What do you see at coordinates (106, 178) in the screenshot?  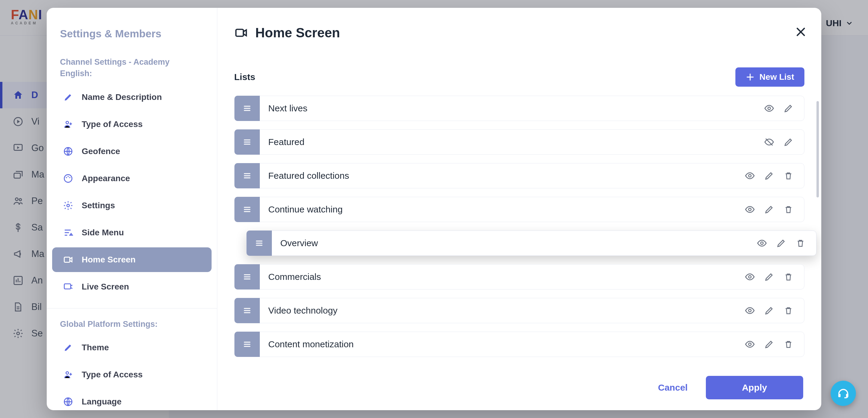 I see `sidebar-item-label: Appearance` at bounding box center [106, 178].